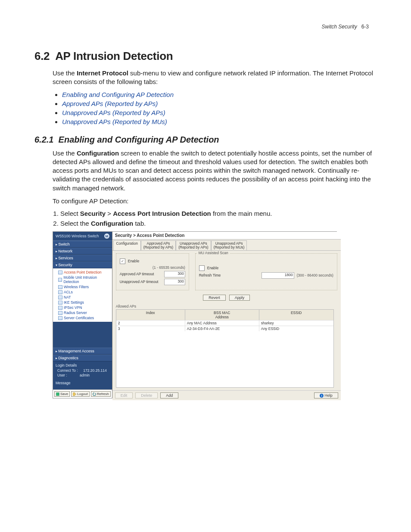 The width and height of the screenshot is (411, 532). Describe the element at coordinates (151, 315) in the screenshot. I see `col-index: Index` at that location.